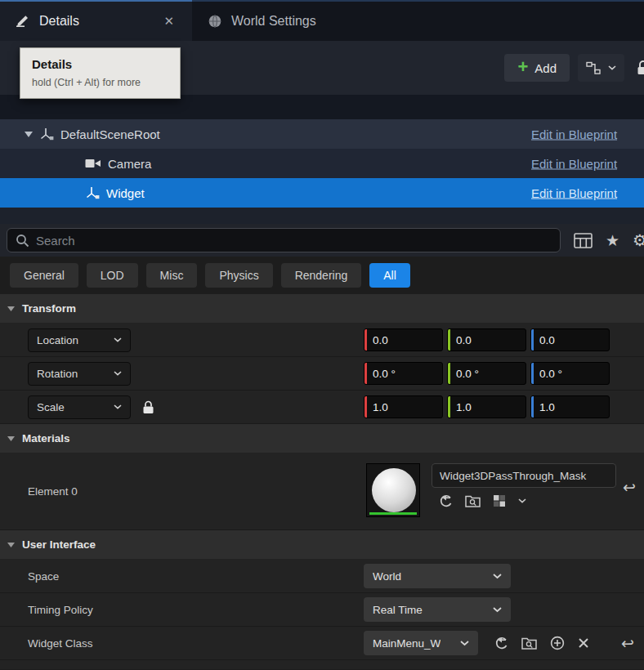  Describe the element at coordinates (100, 74) in the screenshot. I see `tooltip: Details hold (Ctrl + Alt) for more` at that location.